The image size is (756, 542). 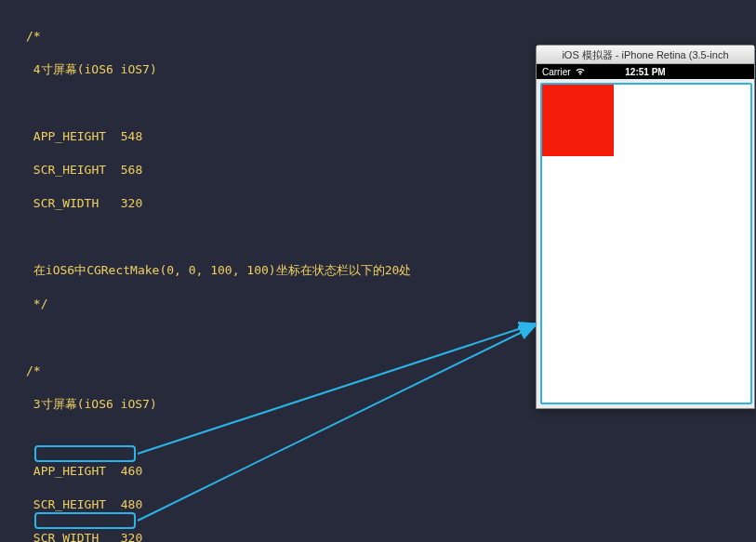 What do you see at coordinates (378, 535) in the screenshot?
I see `code-line: SCR_WIDTH 320` at bounding box center [378, 535].